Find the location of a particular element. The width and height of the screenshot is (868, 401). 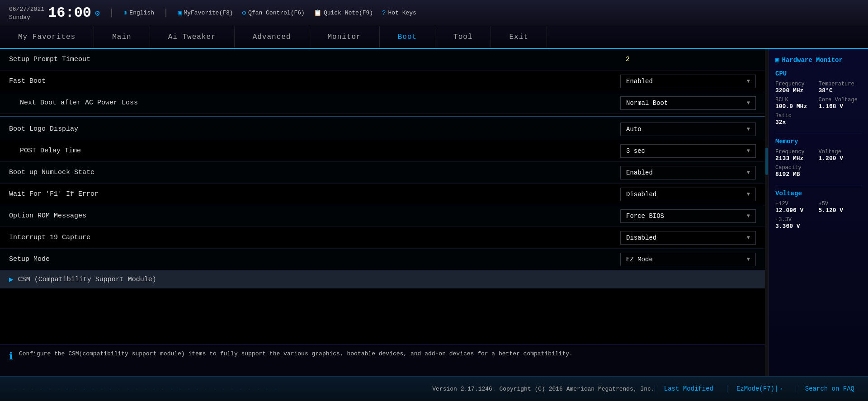

setting-fast-boot: Fast Boot Enabled ▼ is located at coordinates (382, 81).